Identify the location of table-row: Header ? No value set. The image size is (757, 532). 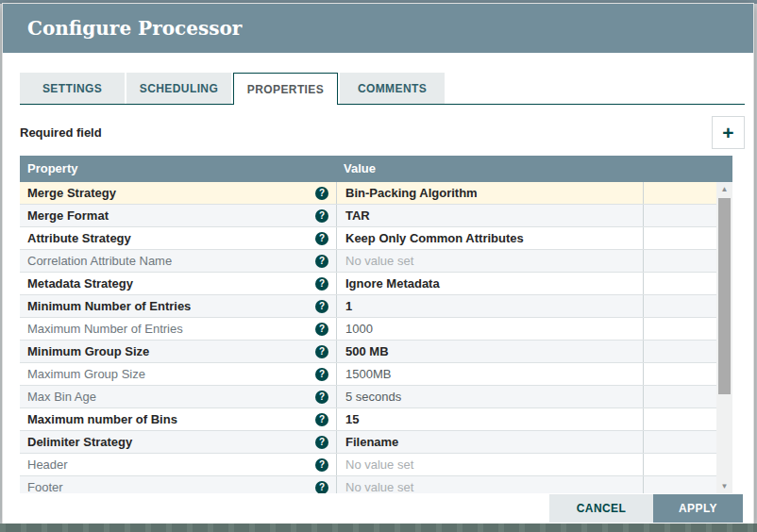
(368, 465).